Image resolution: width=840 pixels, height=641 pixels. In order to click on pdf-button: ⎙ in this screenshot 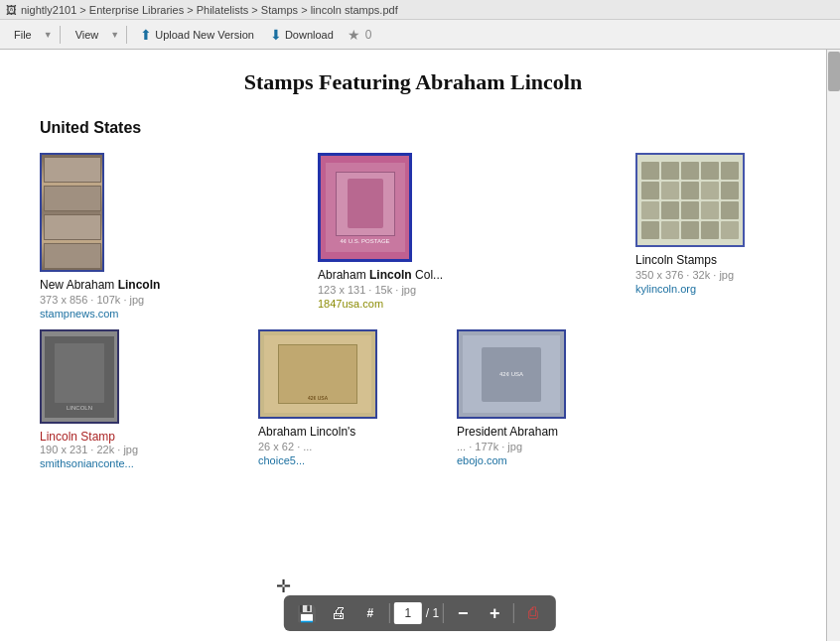, I will do `click(533, 613)`.